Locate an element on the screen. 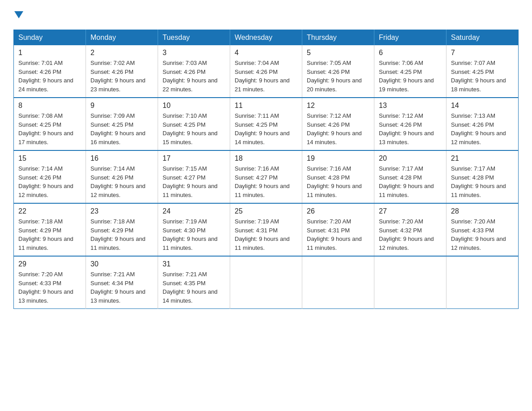  day-number: 17 is located at coordinates (194, 158).